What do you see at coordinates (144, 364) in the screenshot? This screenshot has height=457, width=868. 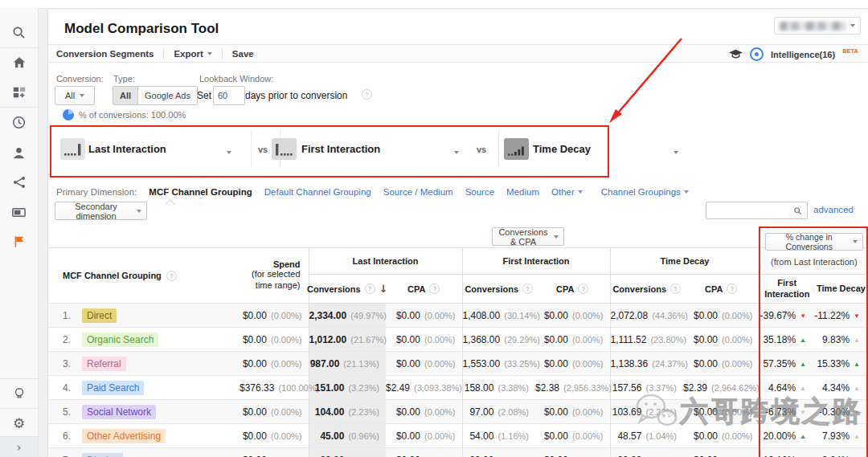 I see `channel-cell: 3.Referral` at bounding box center [144, 364].